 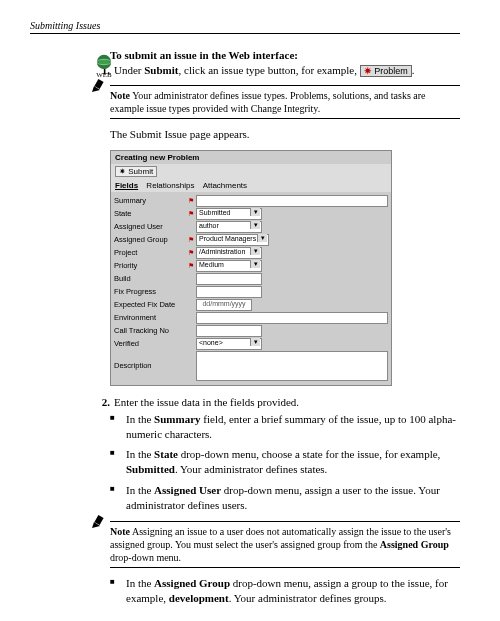 I want to click on step-2: 2.Enter the issue data in the fields pro…, so click(x=279, y=402).